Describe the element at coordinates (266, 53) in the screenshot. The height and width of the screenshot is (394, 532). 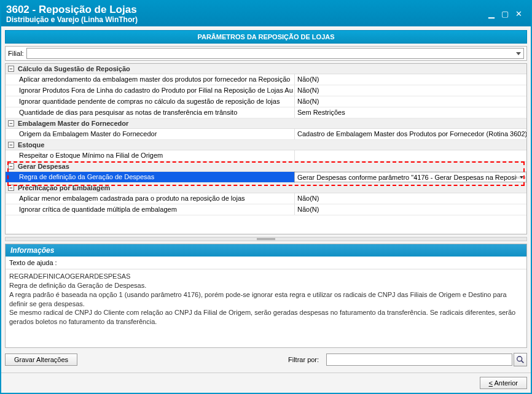
I see `filial-row: Filial:` at that location.